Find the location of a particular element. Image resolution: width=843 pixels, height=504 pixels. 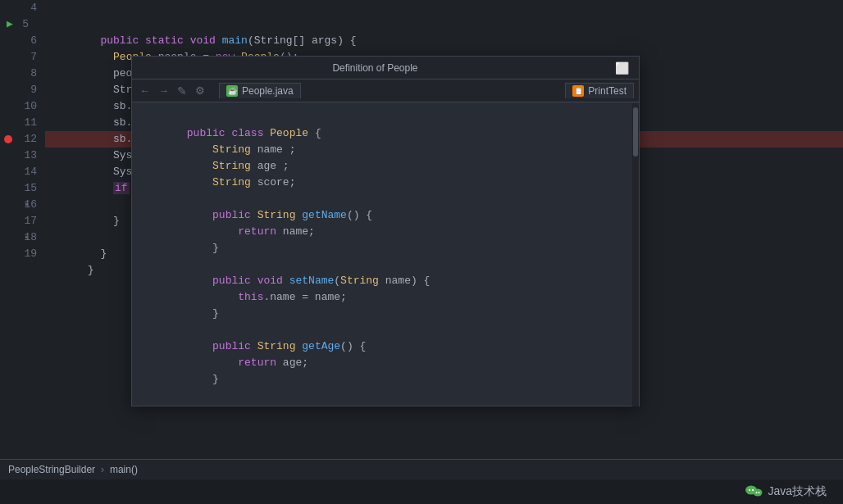

tab-print-test-label: PrintTest is located at coordinates (607, 91).